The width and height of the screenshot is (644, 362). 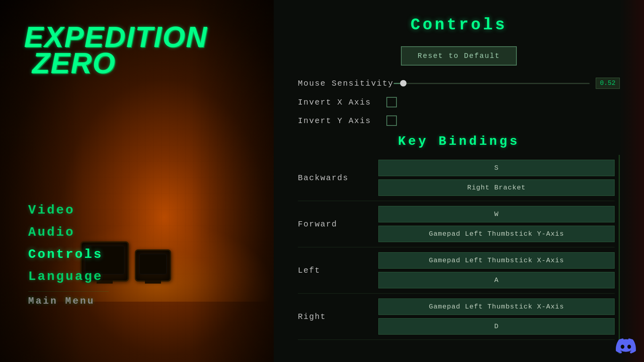 What do you see at coordinates (456, 178) in the screenshot?
I see `keybind-backwards: Backwards S Right Bracket` at bounding box center [456, 178].